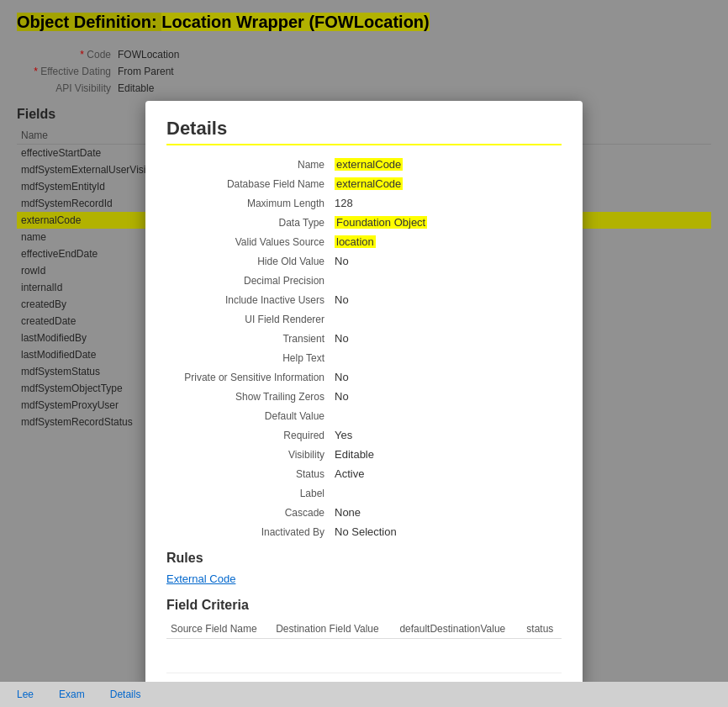  What do you see at coordinates (364, 165) in the screenshot?
I see `detail-name-row: Name externalCode` at bounding box center [364, 165].